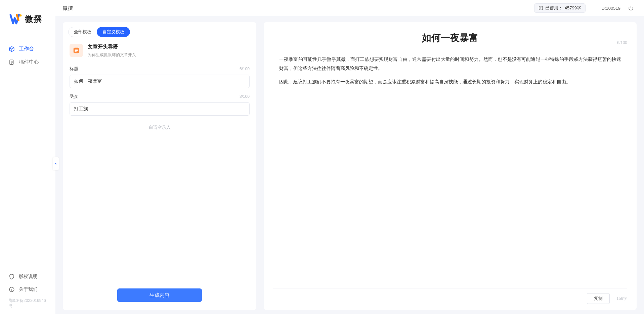 The height and width of the screenshot is (314, 644). I want to click on output-title: 如何一夜暴富, so click(450, 38).